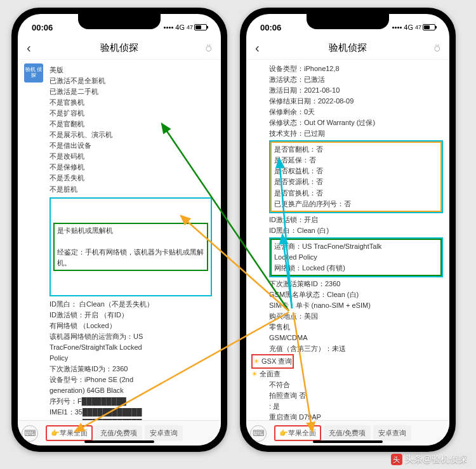 The image size is (476, 469). Describe the element at coordinates (131, 315) in the screenshot. I see `report-line: ID激活锁：开启 （有ID）` at that location.